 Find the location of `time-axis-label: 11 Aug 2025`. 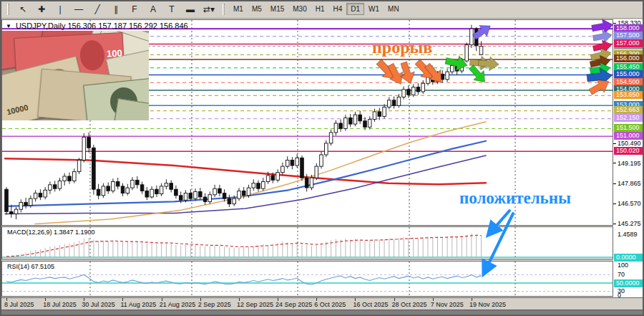

time-axis-label: 11 Aug 2025 is located at coordinates (138, 305).